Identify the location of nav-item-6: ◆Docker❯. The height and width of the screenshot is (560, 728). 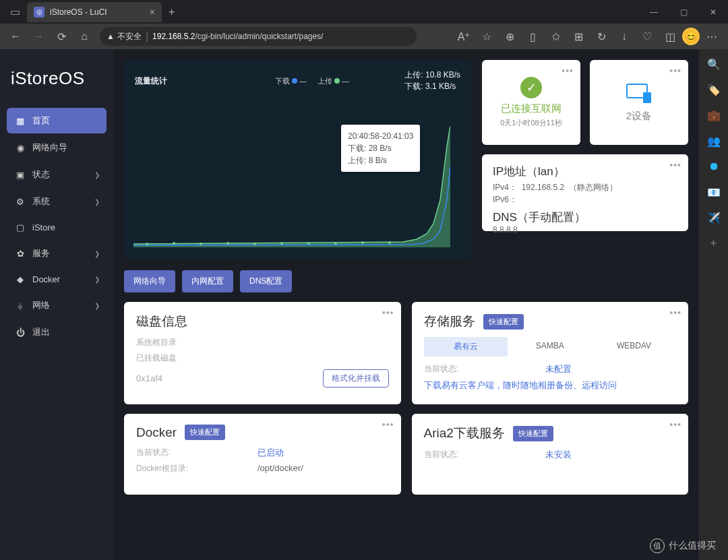
(57, 279).